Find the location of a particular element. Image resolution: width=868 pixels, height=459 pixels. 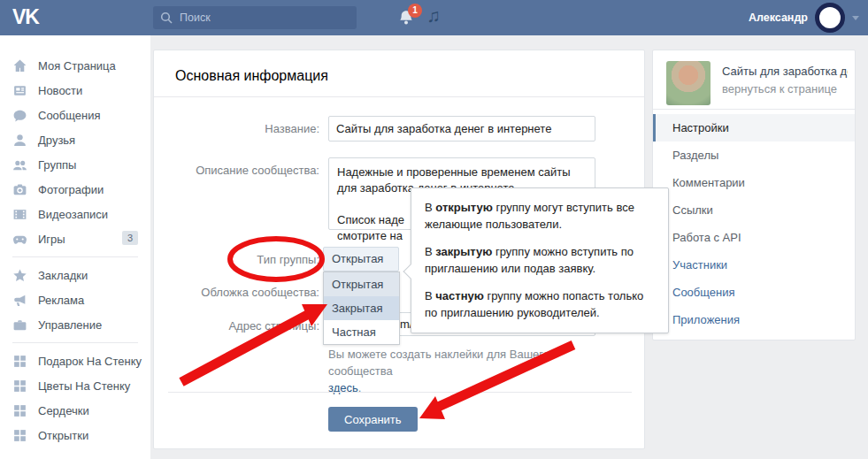

nav-item-comments: Комментарии is located at coordinates (754, 182).